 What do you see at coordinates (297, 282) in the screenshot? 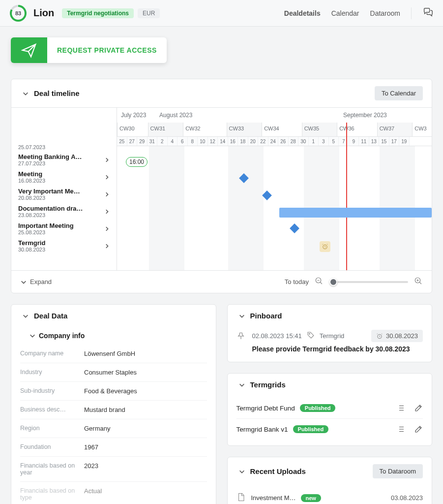
I see `to-today-button: To today` at bounding box center [297, 282].